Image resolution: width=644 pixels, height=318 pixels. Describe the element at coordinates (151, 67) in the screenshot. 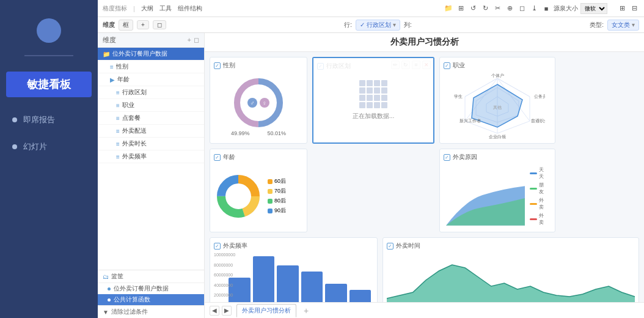

I see `tree-item-gender: ≡ 性别` at that location.